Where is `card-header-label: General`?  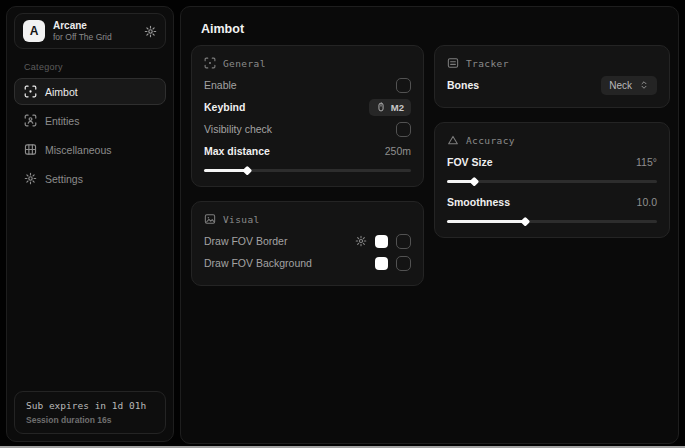
card-header-label: General is located at coordinates (244, 64).